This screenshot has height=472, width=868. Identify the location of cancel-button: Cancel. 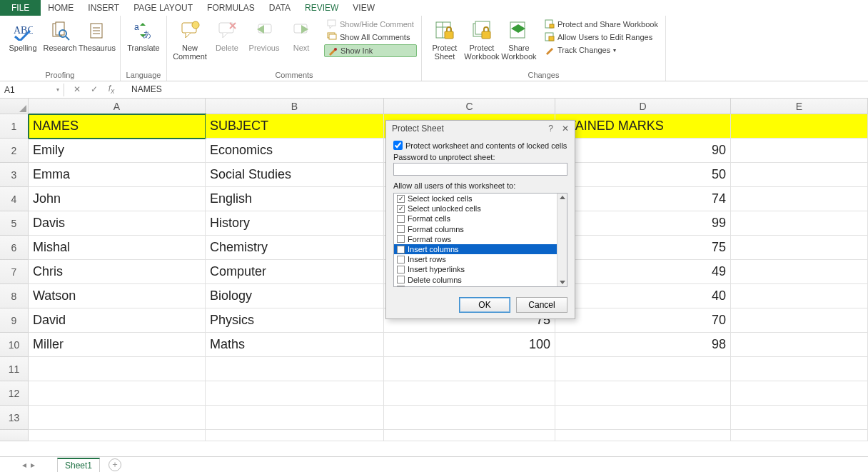
(542, 305).